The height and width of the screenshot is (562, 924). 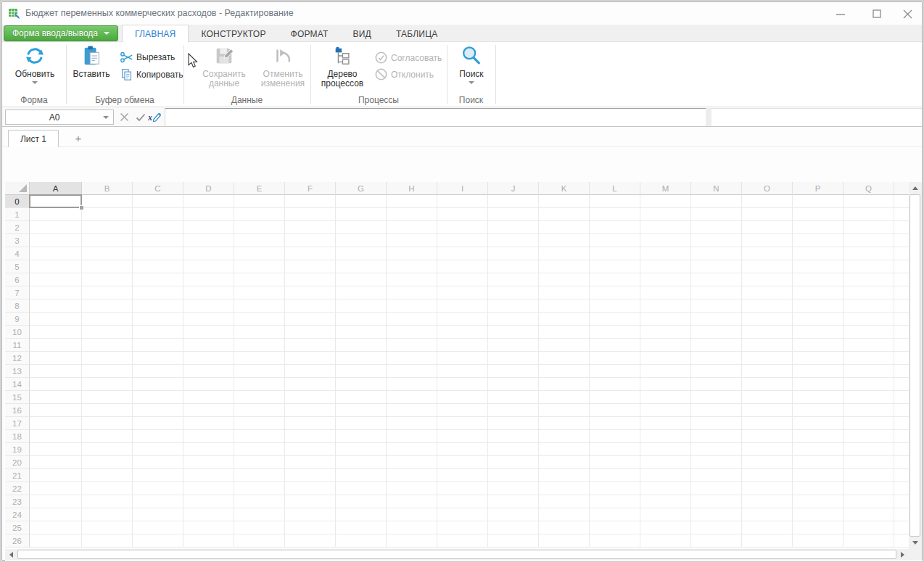 What do you see at coordinates (818, 241) in the screenshot?
I see `cell-P3` at bounding box center [818, 241].